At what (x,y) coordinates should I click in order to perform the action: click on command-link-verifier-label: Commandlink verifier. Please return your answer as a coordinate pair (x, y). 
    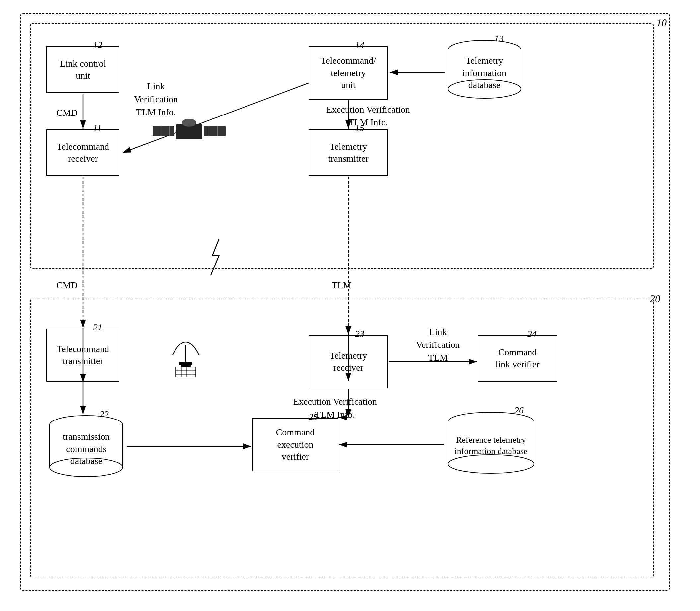
    Looking at the image, I should click on (518, 359).